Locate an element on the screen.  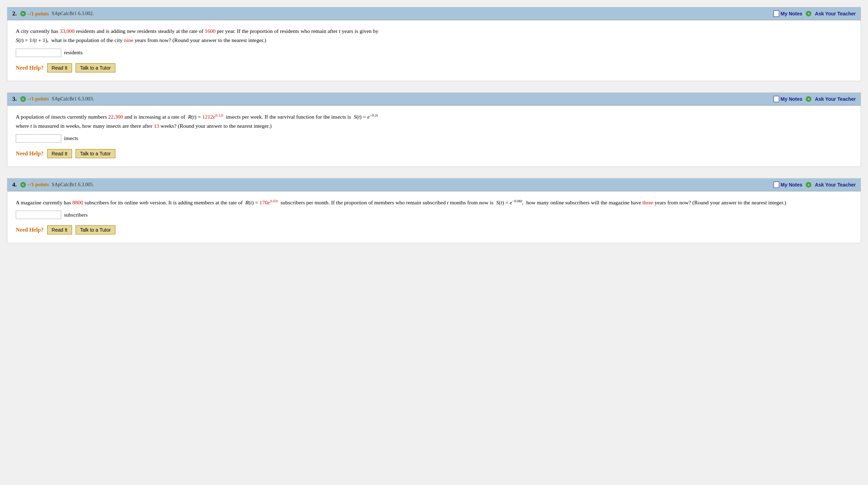
need-help-label-3: Need Help? is located at coordinates (30, 154).